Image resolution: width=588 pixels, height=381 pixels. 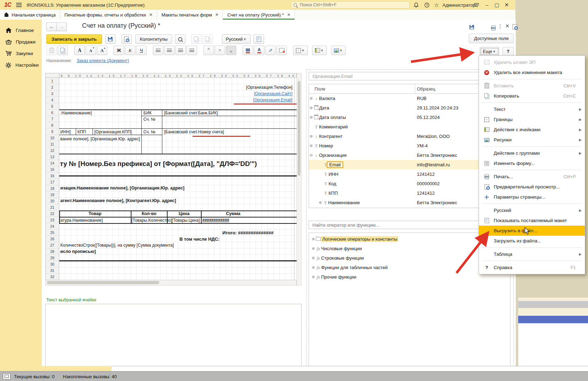 What do you see at coordinates (477, 5) in the screenshot?
I see `service-menu-icon` at bounding box center [477, 5].